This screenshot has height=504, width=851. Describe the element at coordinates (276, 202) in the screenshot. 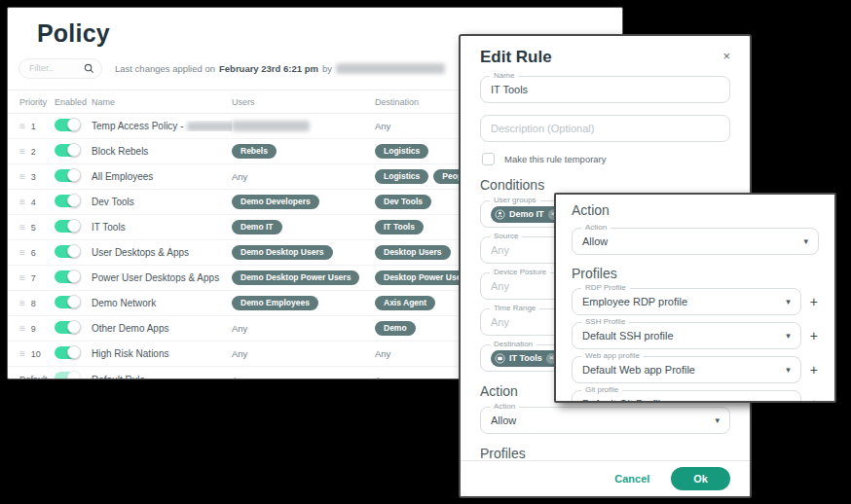

I see `user-badge: Demo Developers` at that location.